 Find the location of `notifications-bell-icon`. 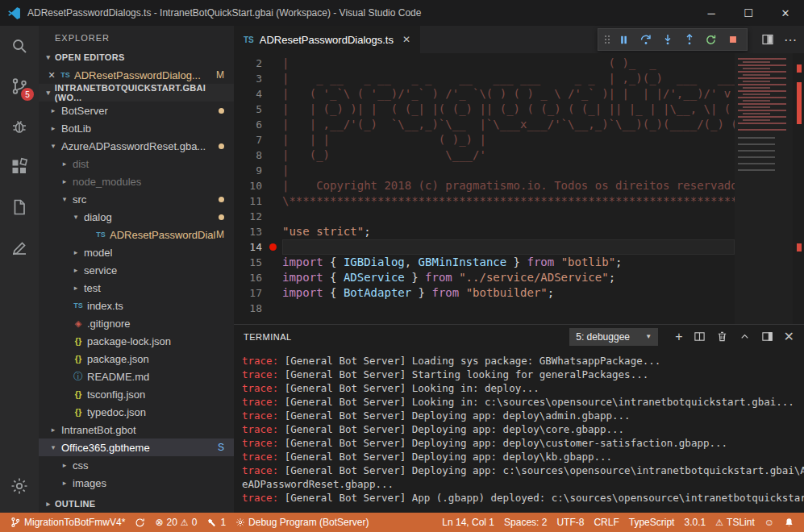

notifications-bell-icon is located at coordinates (789, 522).